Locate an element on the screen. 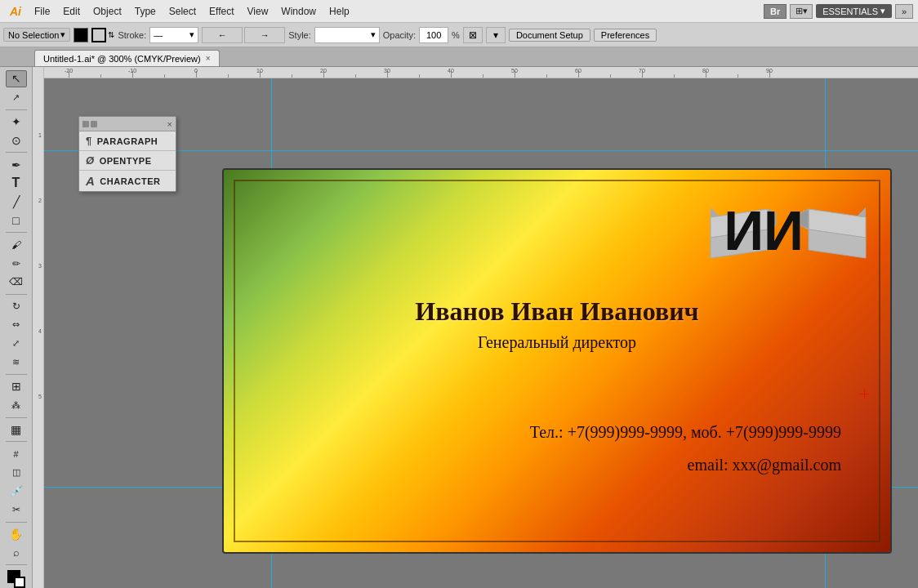  ruler-ticks: -20-100102030405060708090 is located at coordinates (481, 72).